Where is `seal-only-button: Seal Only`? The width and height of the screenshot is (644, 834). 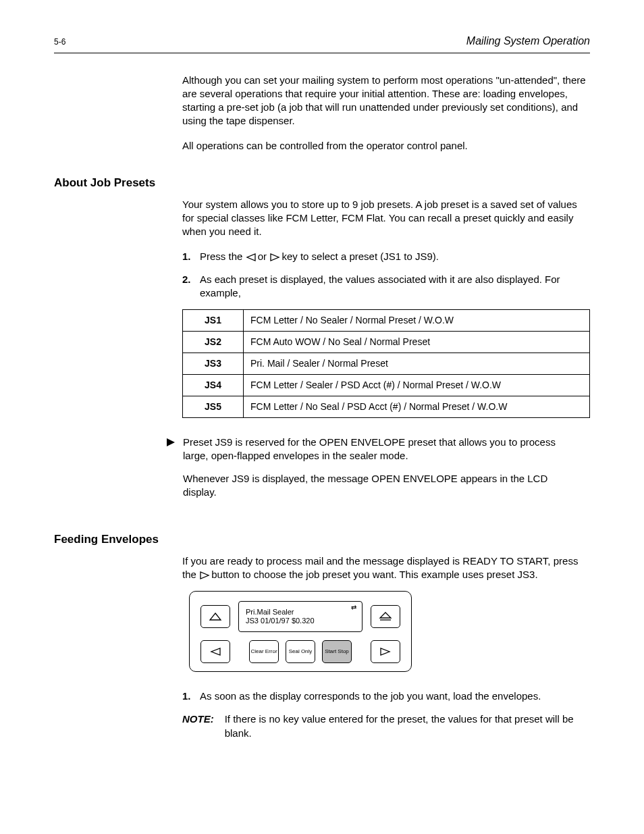
seal-only-button: Seal Only is located at coordinates (300, 652).